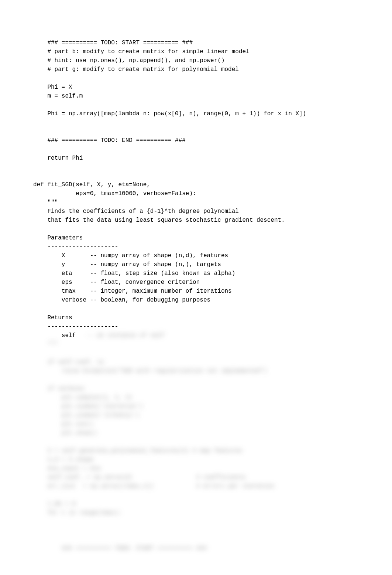  Describe the element at coordinates (136, 69) in the screenshot. I see `code-line: # part g: modify to create matrix for po…` at that location.